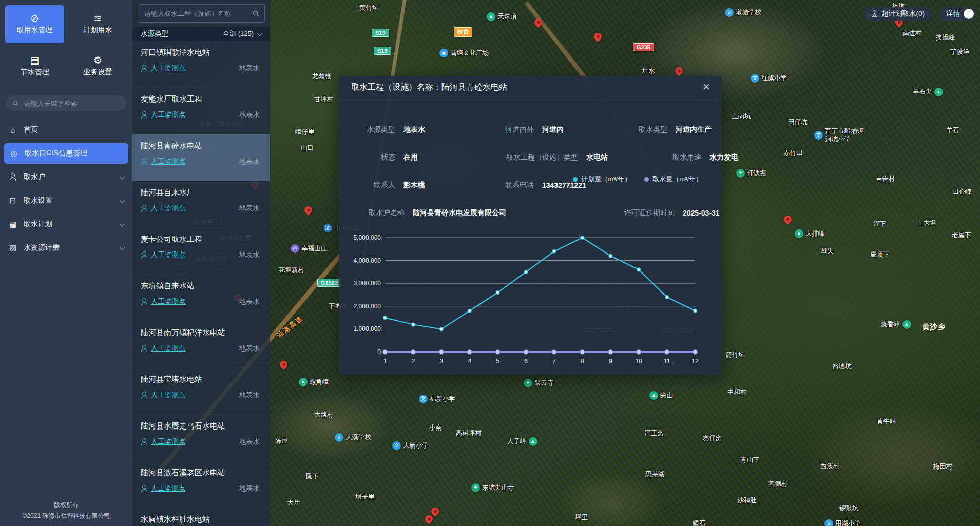  I want to click on field-value: 水力发电, so click(724, 158).